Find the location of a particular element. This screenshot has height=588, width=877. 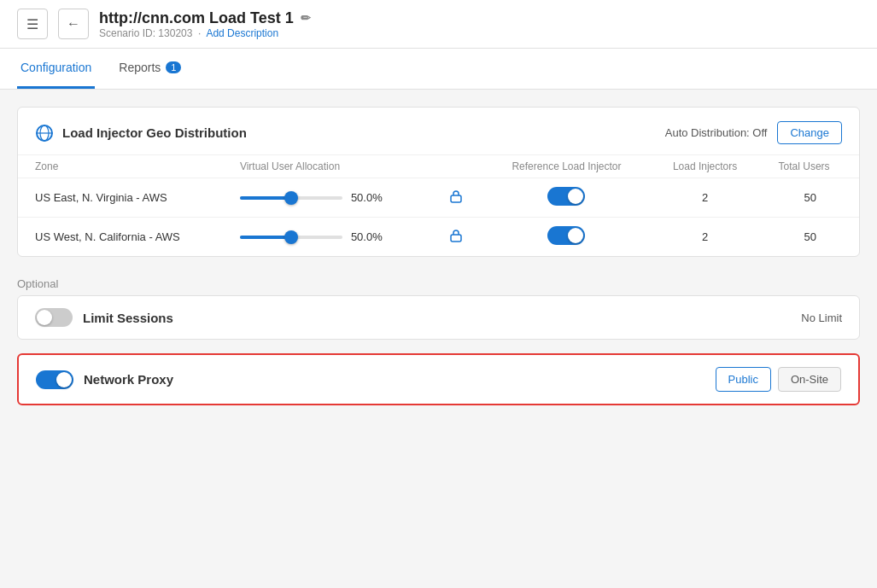

menu-icon: ☰ is located at coordinates (32, 24).